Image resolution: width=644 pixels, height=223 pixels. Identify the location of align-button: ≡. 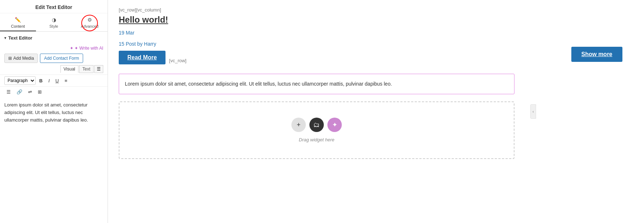
(66, 81).